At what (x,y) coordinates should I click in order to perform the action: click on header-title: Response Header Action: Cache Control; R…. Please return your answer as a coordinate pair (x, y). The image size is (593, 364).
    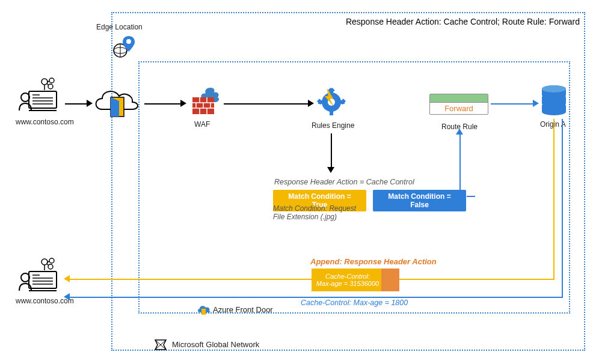
    Looking at the image, I should click on (463, 22).